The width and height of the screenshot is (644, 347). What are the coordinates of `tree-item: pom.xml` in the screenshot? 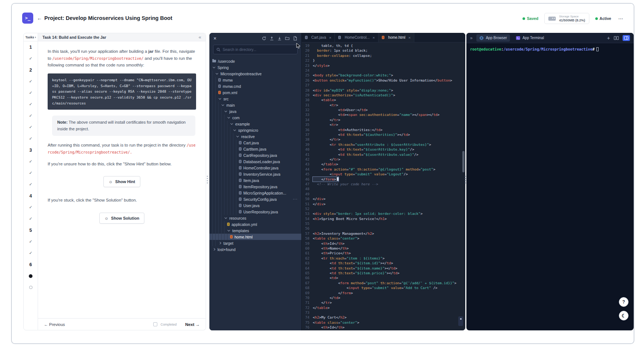 It's located at (256, 92).